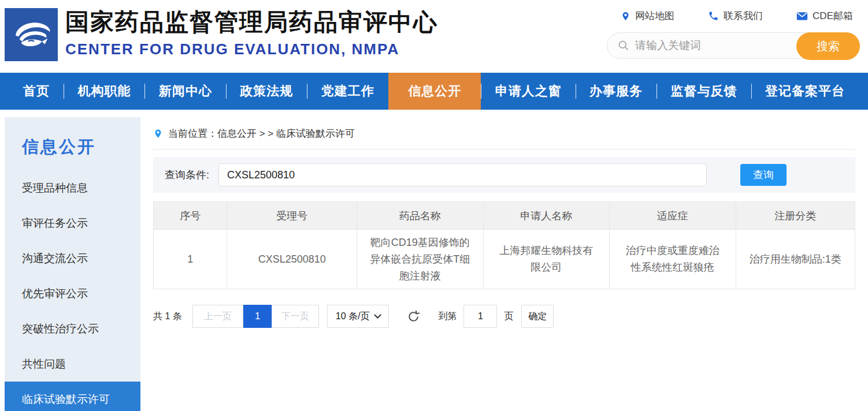 Image resolution: width=868 pixels, height=411 pixels. I want to click on page-size-value: 10 条/页, so click(353, 316).